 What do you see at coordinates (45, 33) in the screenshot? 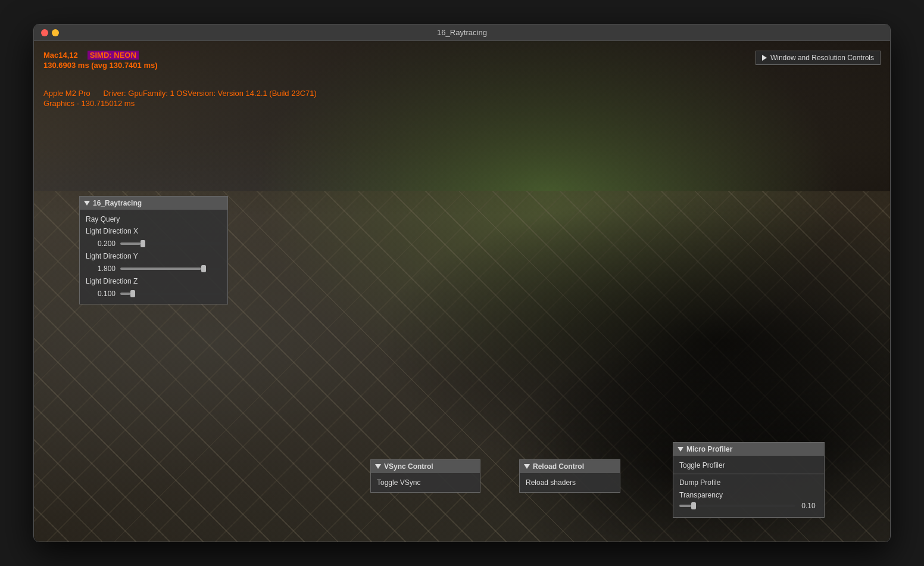
I see `close-button` at bounding box center [45, 33].